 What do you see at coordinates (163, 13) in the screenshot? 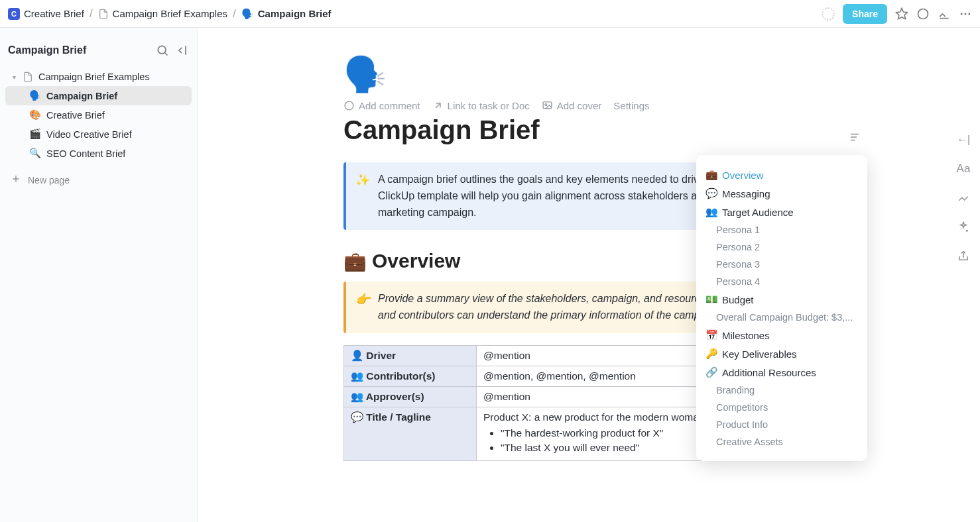
I see `breadcrumb-mid: Campaign Brief Examples` at bounding box center [163, 13].